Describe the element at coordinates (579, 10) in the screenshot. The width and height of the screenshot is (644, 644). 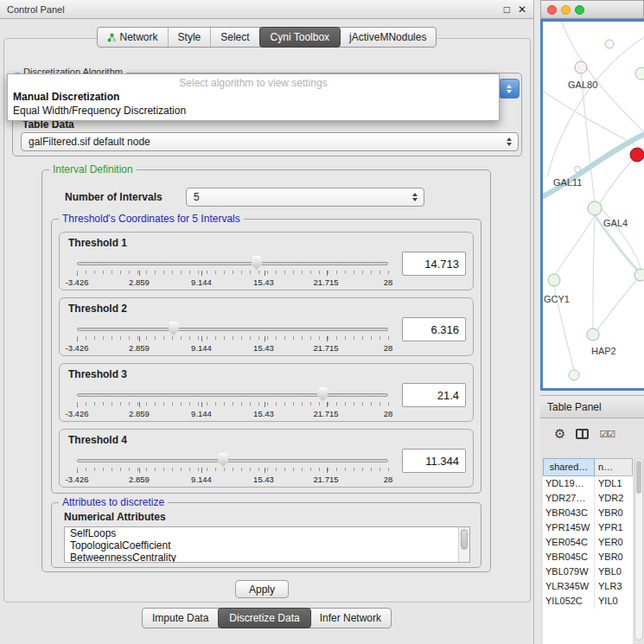
I see `zoom-traffic-light` at that location.